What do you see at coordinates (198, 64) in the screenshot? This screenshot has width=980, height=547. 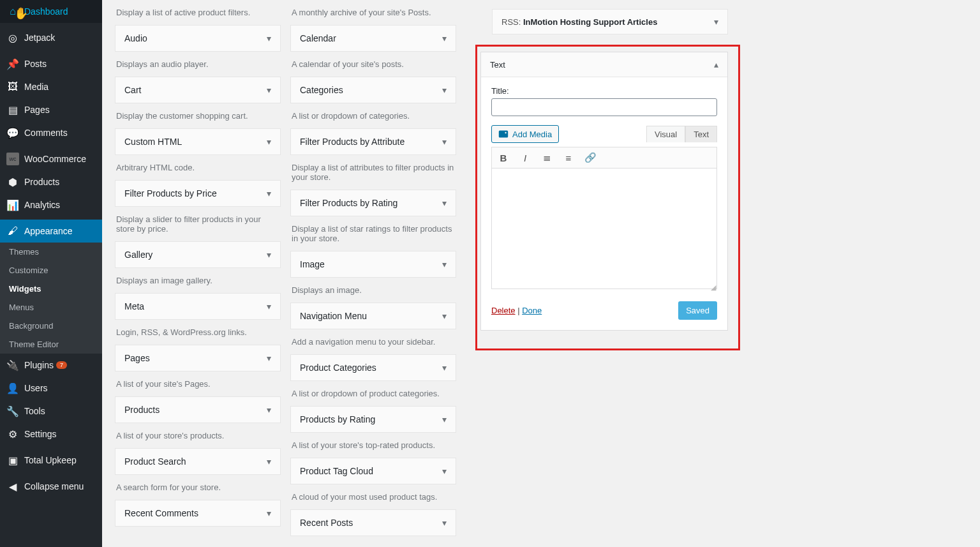 I see `widget-desc: Displays an audio player.` at bounding box center [198, 64].